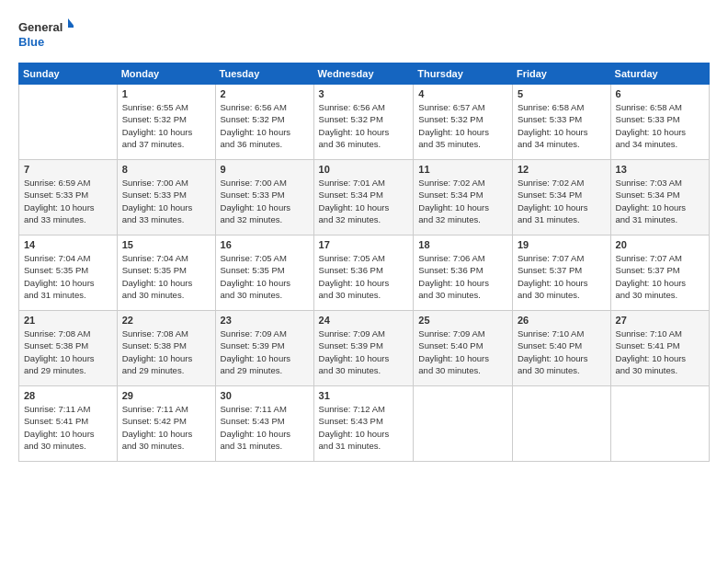 This screenshot has height=563, width=728. Describe the element at coordinates (660, 94) in the screenshot. I see `day-number: 6` at that location.